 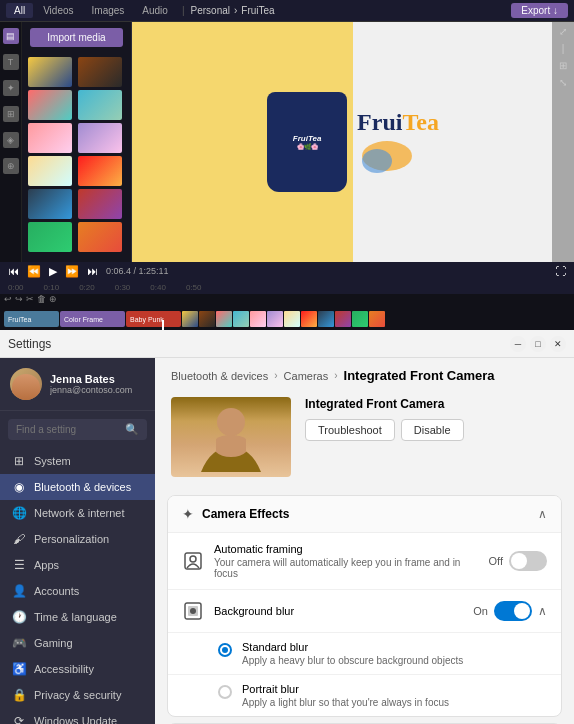 I want to click on minimize-button: ─, so click(x=518, y=344).